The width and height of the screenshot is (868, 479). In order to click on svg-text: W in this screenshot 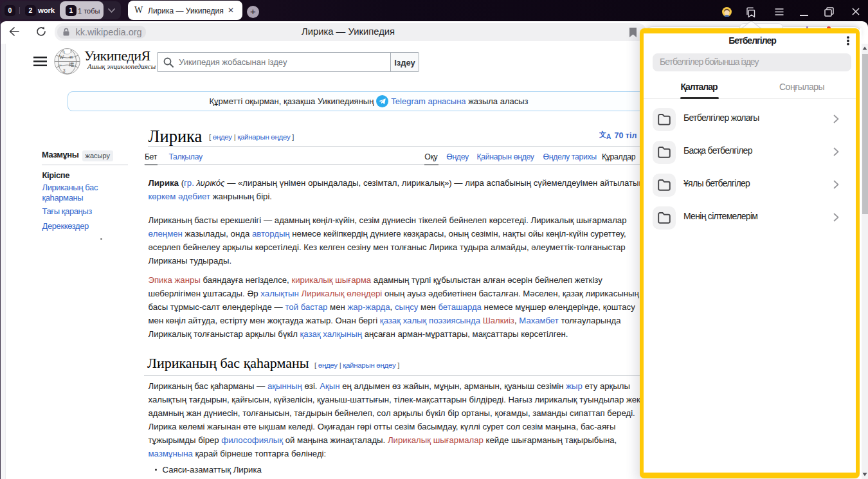, I will do `click(62, 58)`.